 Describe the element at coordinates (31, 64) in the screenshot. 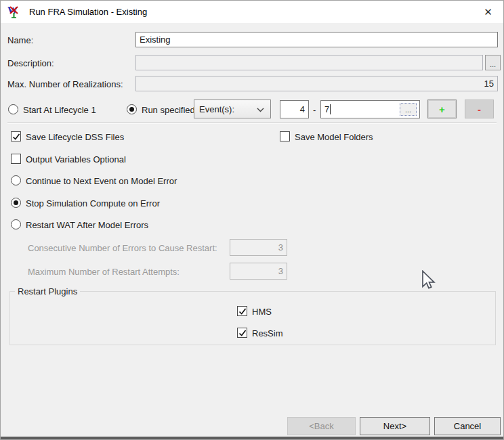

I see `description-label: Description:` at that location.